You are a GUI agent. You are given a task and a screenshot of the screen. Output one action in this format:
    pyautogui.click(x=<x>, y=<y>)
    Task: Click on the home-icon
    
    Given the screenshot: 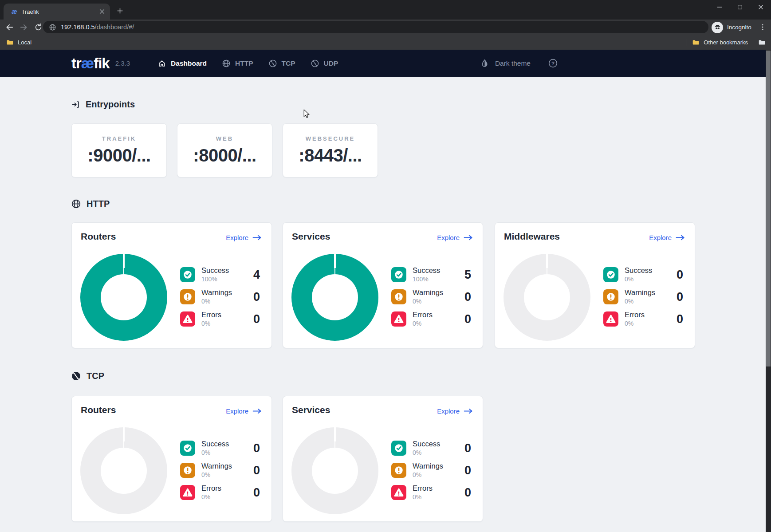 What is the action you would take?
    pyautogui.click(x=162, y=63)
    